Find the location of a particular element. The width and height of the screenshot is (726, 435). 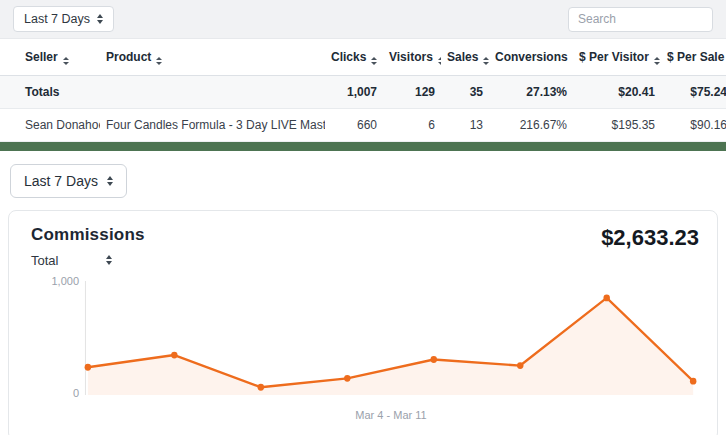

x-axis-label: Mar 4 - Mar 11 is located at coordinates (391, 415).